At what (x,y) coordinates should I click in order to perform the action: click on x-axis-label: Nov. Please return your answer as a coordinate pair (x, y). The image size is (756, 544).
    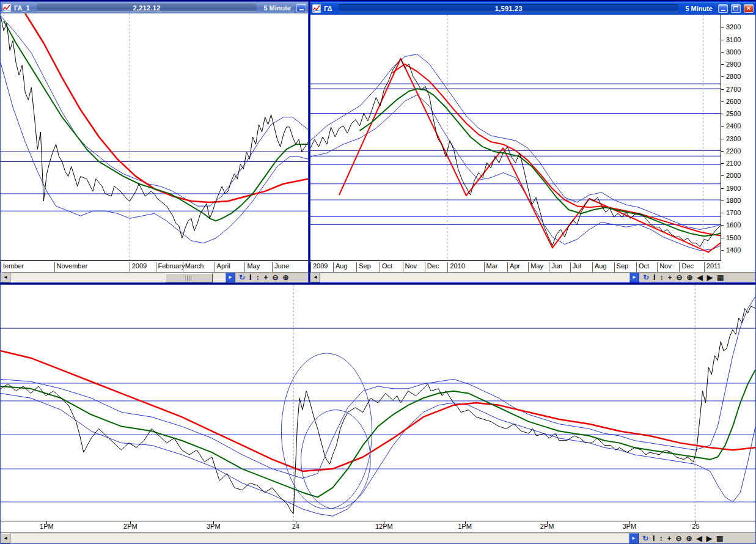
    Looking at the image, I should click on (410, 267).